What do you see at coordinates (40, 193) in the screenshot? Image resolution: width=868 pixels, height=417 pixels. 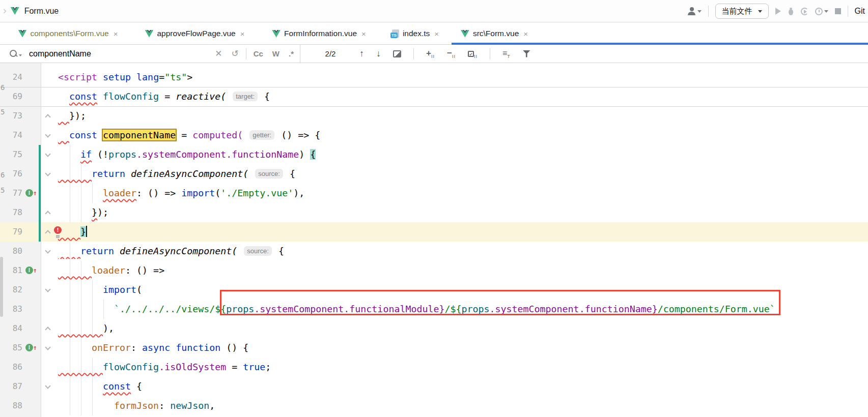 I see `vcs-change-bar` at bounding box center [40, 193].